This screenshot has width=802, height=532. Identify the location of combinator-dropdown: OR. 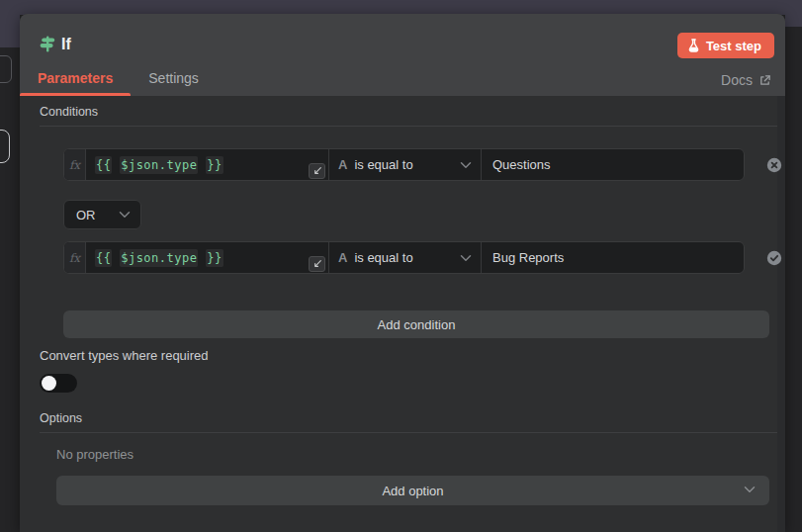
(103, 215).